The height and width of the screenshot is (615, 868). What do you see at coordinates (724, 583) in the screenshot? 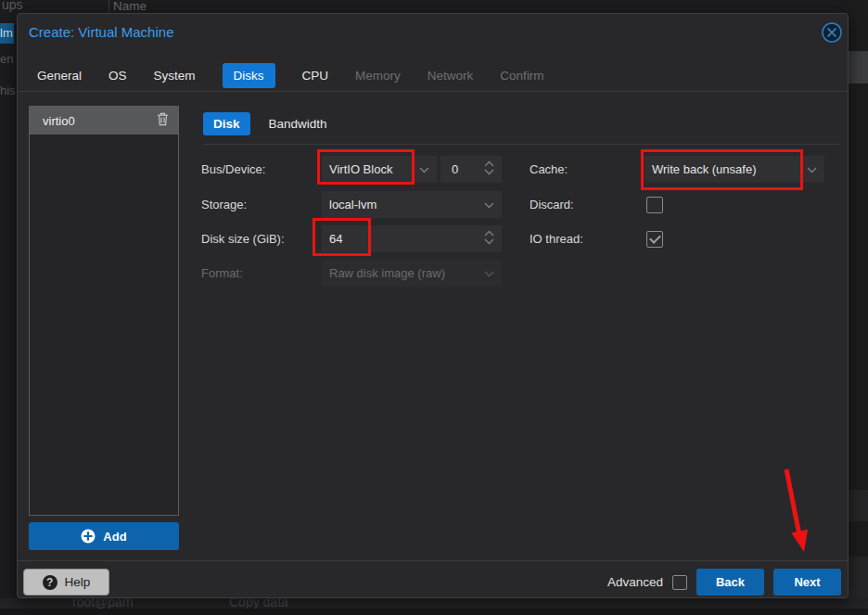
I see `footer-actions: Advanced Back Next` at bounding box center [724, 583].